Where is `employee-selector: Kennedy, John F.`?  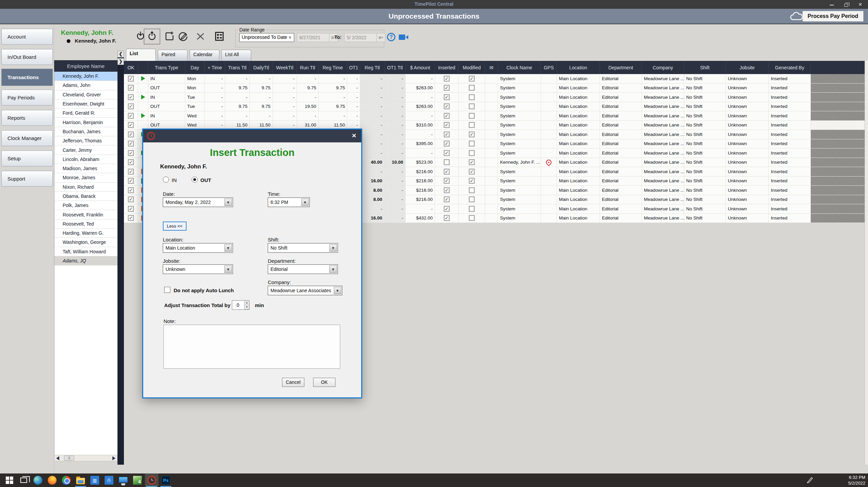
employee-selector: Kennedy, John F. is located at coordinates (95, 41).